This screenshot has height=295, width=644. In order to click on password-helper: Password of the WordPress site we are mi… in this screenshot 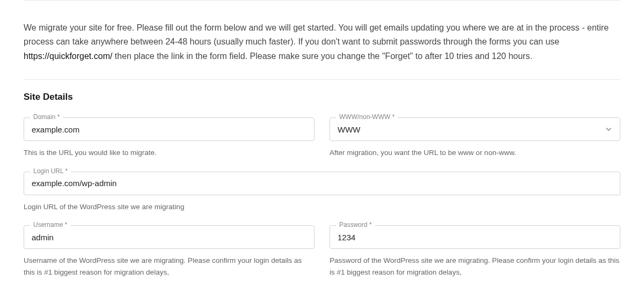, I will do `click(475, 266)`.